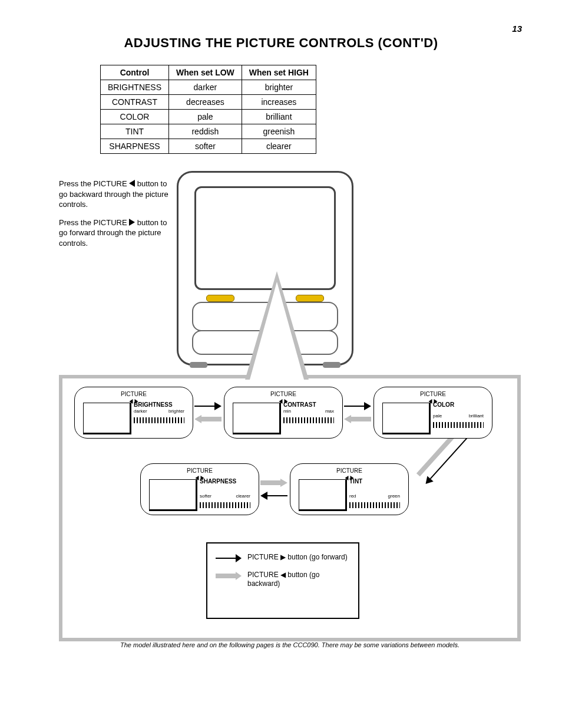 This screenshot has width=562, height=728. What do you see at coordinates (437, 416) in the screenshot?
I see `slider-min-label: pale` at bounding box center [437, 416].